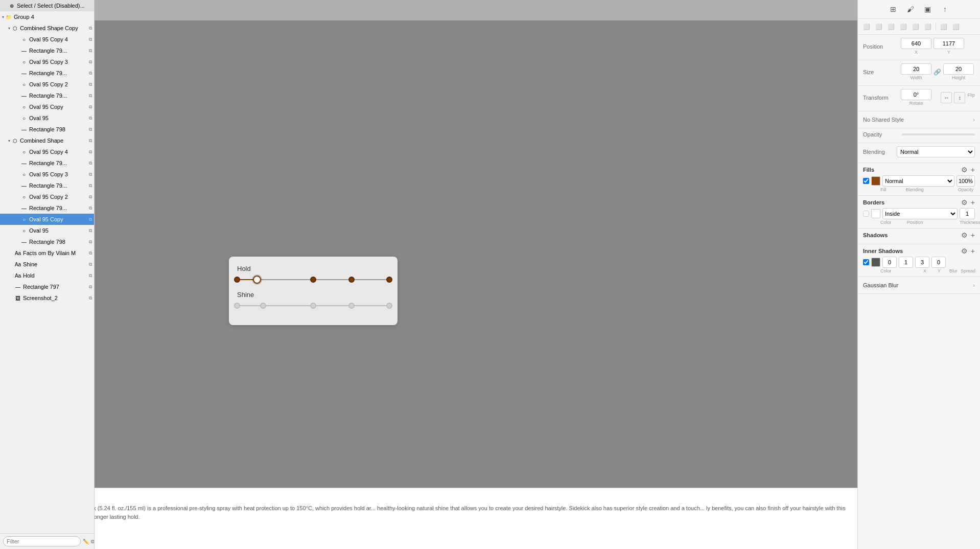 Image resolution: width=980 pixels, height=549 pixels. I want to click on copy-btn-oval-95-copy-4-bot: ⧉, so click(90, 152).